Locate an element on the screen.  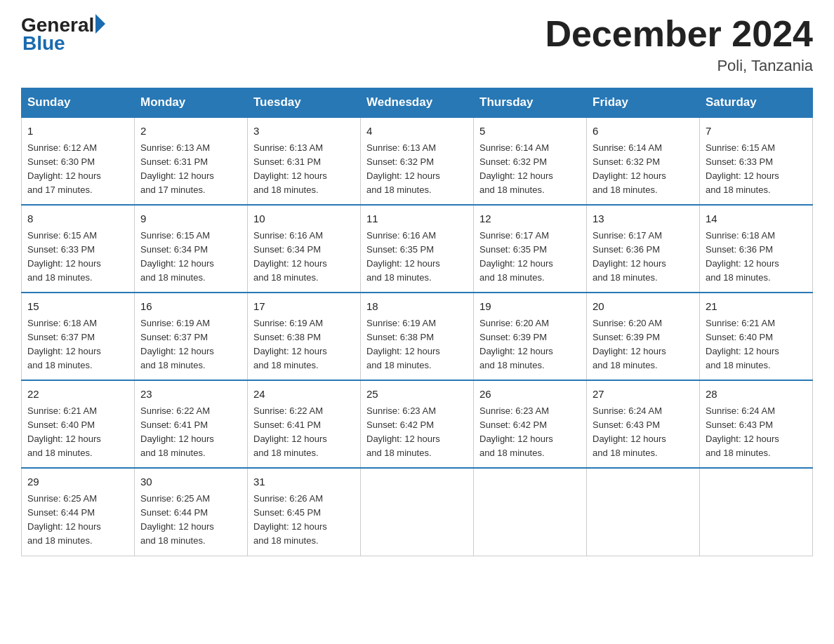
day-cell-7: 7Sunrise: 6:15 AMSunset: 6:33 PMDaylight… is located at coordinates (757, 161).